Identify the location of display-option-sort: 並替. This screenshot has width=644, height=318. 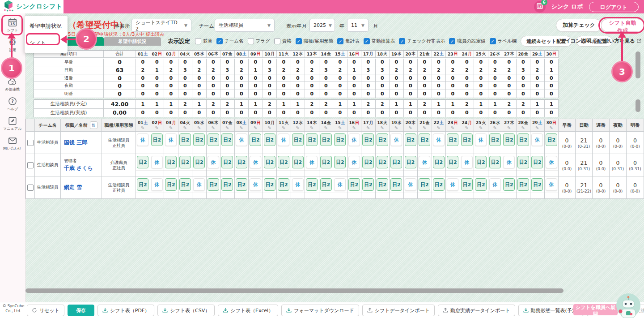
(204, 41).